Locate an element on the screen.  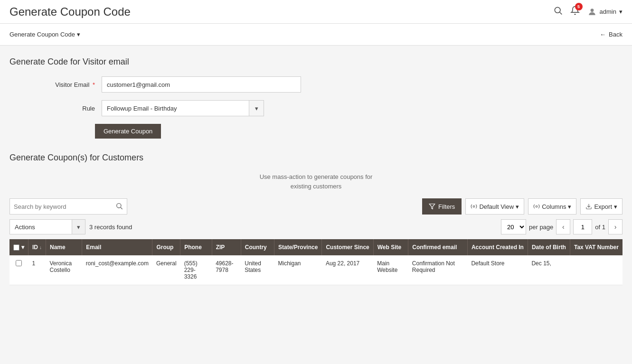
back-arrow-icon: ← is located at coordinates (603, 34).